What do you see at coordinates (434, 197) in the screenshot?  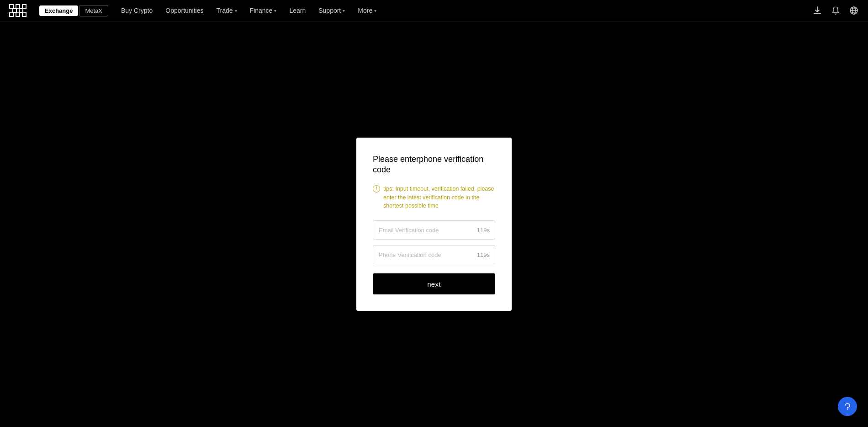 I see `modal-tips-container: ! tips: Input timeout, verification fail…` at bounding box center [434, 197].